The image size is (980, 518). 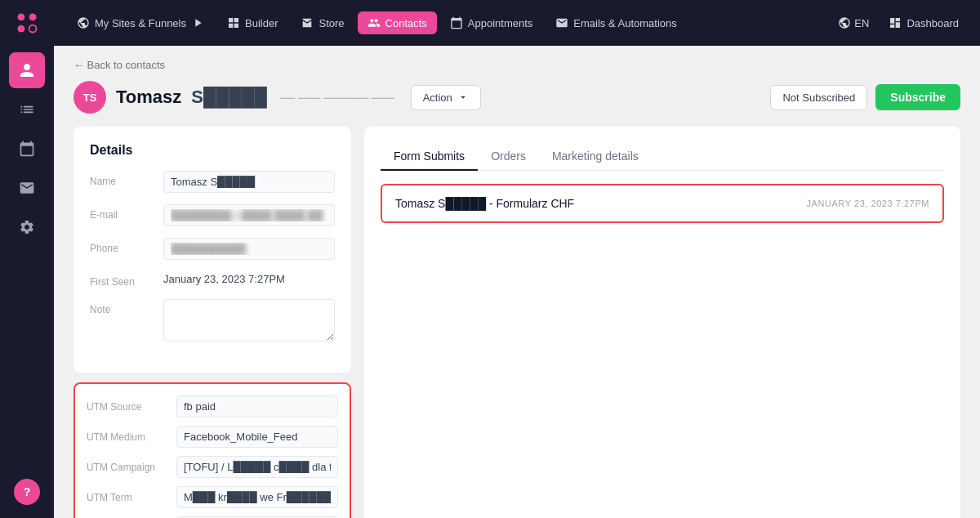 What do you see at coordinates (249, 181) in the screenshot?
I see `name-input` at bounding box center [249, 181].